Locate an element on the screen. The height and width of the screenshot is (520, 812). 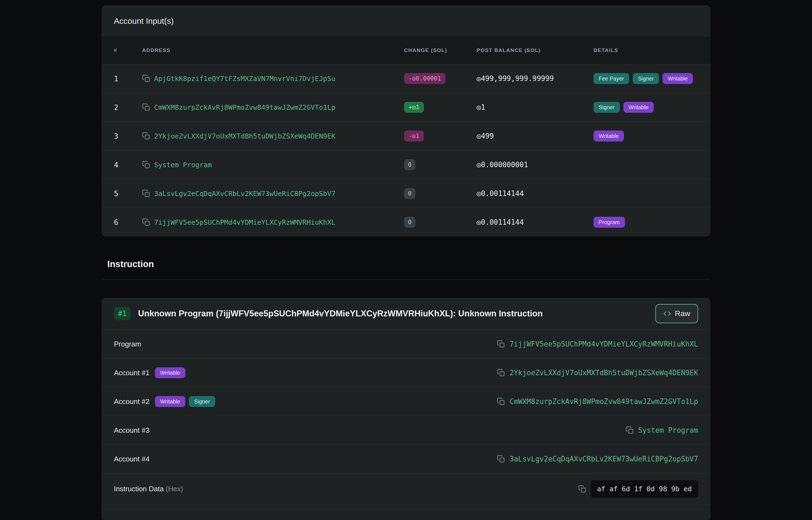
col-header-address: ADDRESS is located at coordinates (273, 50).